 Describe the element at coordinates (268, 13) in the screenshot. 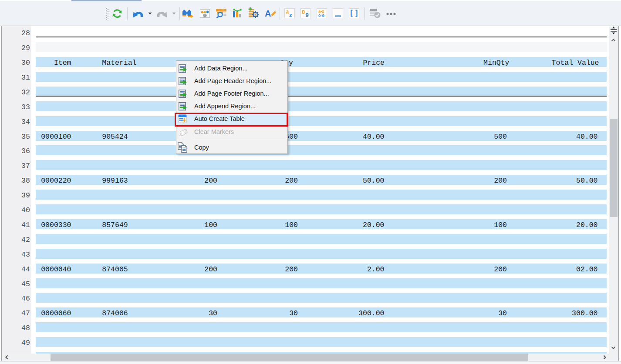

I see `svg-text: A` at that location.